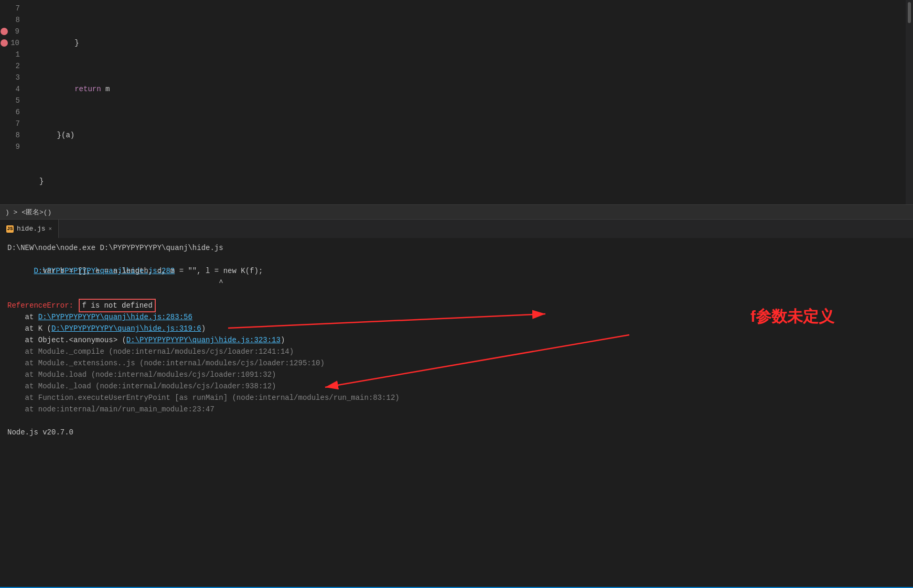  I want to click on line-num: 9, so click(15, 31).